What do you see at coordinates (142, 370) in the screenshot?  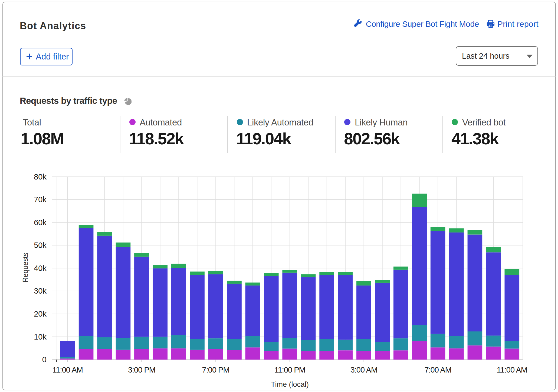 I see `svg-text: 3:00 PM` at bounding box center [142, 370].